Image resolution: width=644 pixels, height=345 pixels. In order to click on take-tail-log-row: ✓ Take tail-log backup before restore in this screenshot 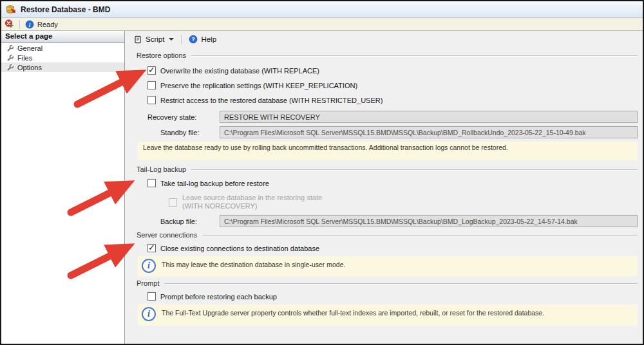, I will do `click(393, 183)`.